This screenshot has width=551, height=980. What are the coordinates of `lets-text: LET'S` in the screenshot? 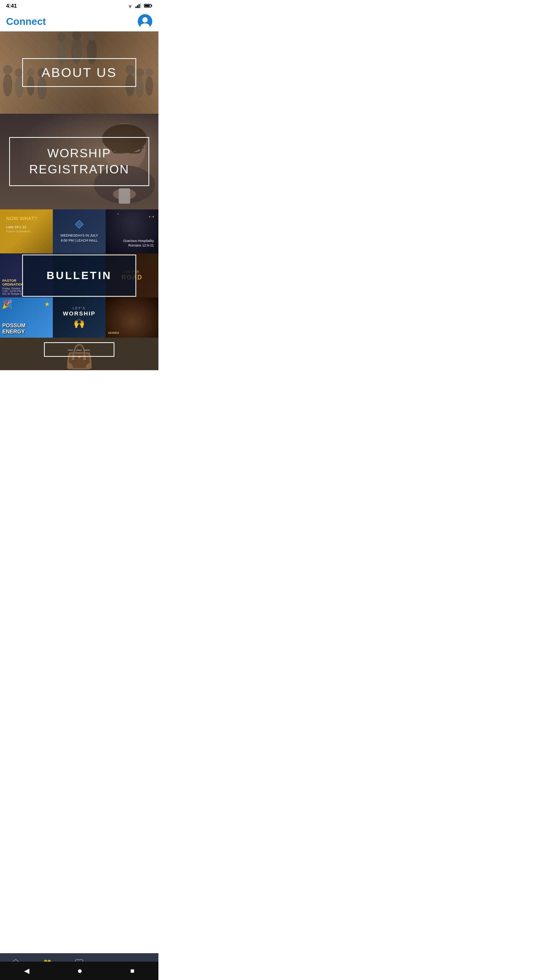 It's located at (79, 308).